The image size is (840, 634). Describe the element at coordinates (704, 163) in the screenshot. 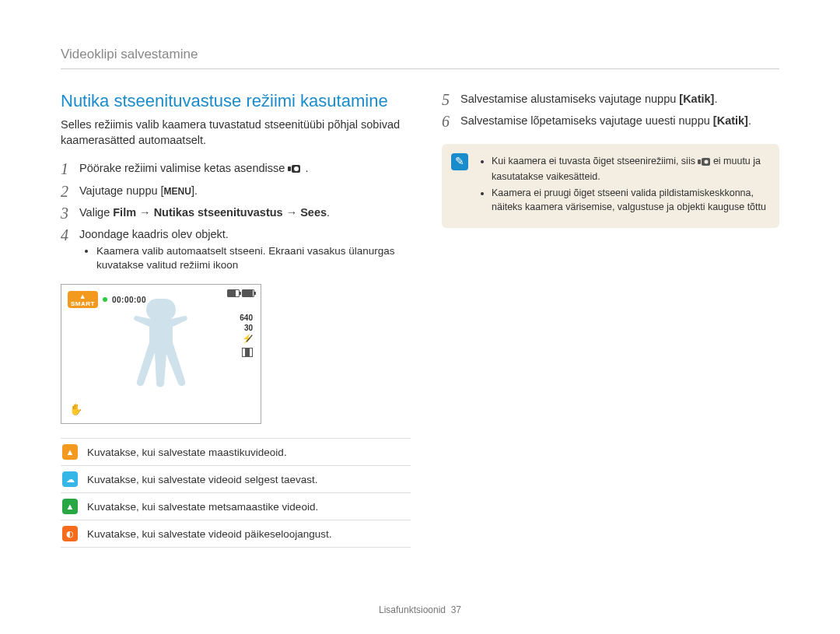

I see `scene-mode-icon` at that location.